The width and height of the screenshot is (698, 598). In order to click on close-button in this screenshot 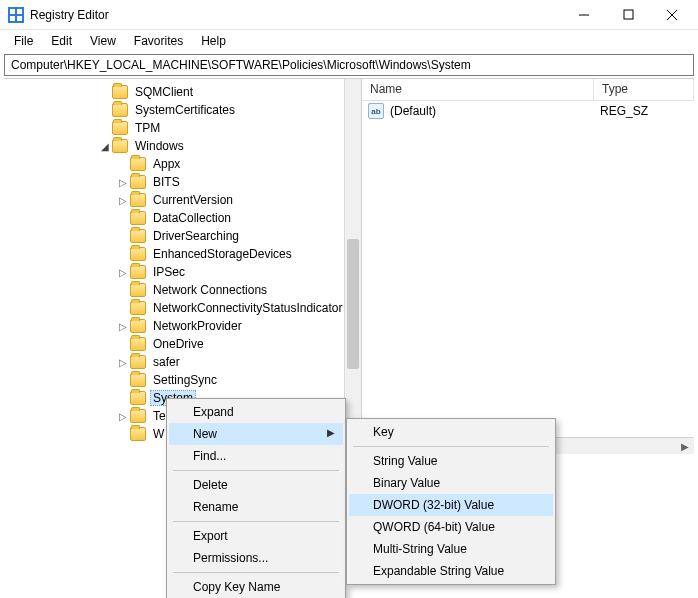, I will do `click(672, 15)`.